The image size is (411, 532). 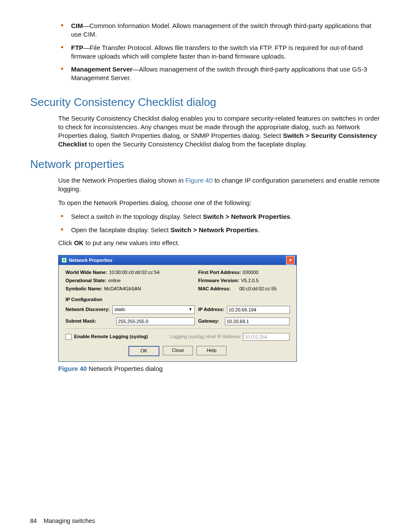 I want to click on scc-para-post: to open the Security Consistency Checkli…, so click(x=197, y=144).